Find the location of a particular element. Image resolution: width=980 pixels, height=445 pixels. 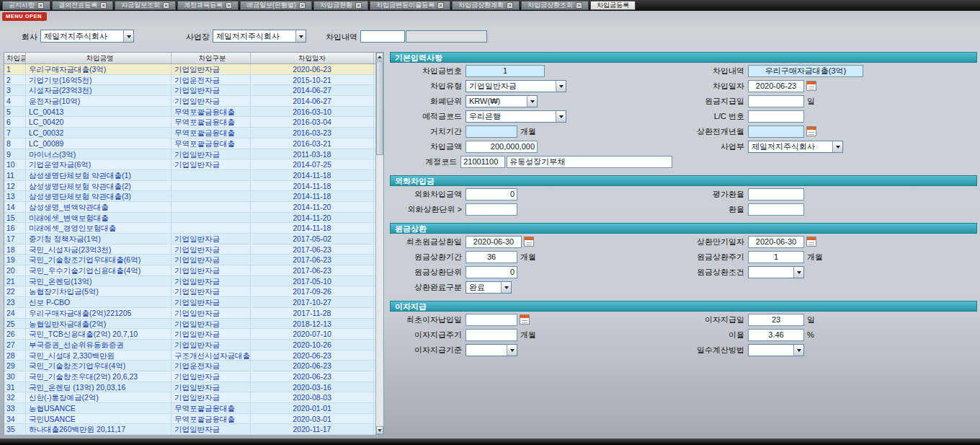

tab-item: 결의전표등록× is located at coordinates (82, 6).